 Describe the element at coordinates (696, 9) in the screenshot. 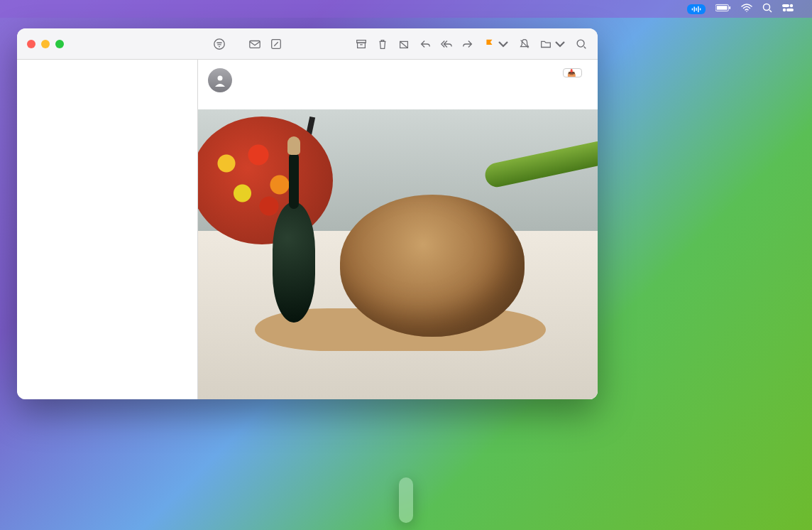

I see `voice-control-icon` at that location.